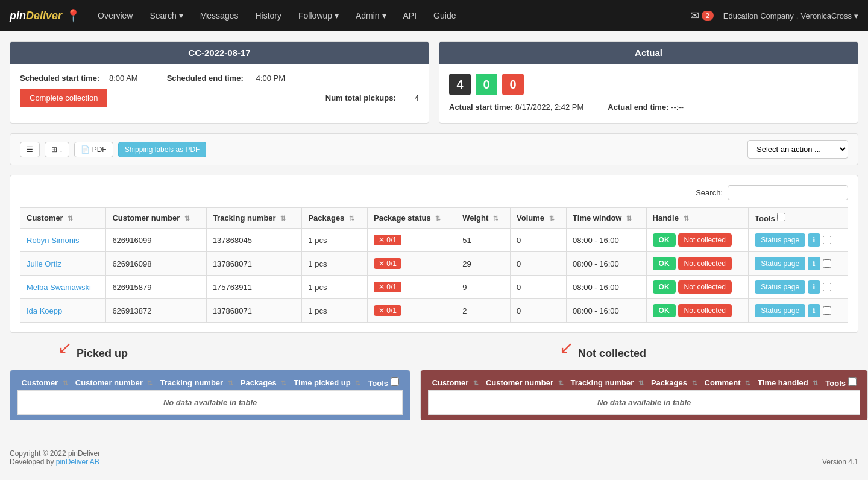 The width and height of the screenshot is (868, 480). What do you see at coordinates (318, 16) in the screenshot?
I see `nav-followup: Followup ▾` at bounding box center [318, 16].